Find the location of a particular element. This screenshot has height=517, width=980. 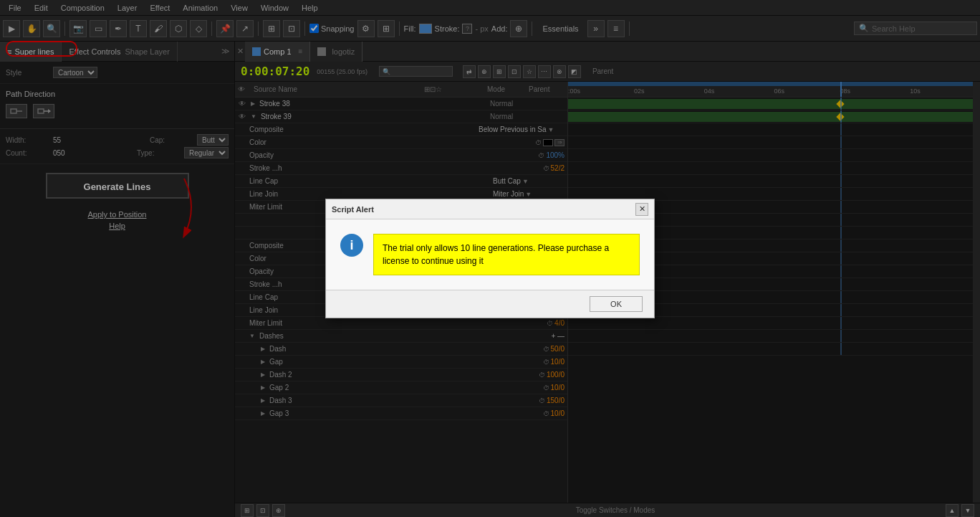

modal-ok-button: OK is located at coordinates (616, 304).